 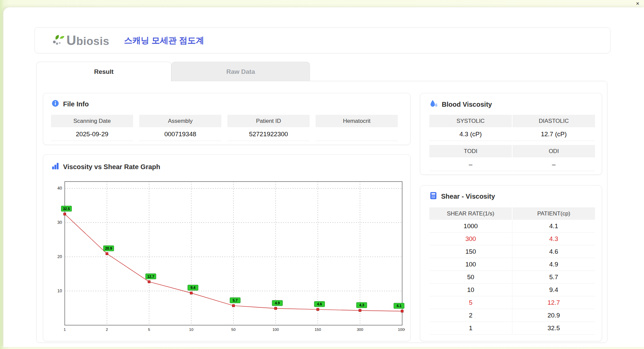 I want to click on svg-text: 20, so click(x=60, y=257).